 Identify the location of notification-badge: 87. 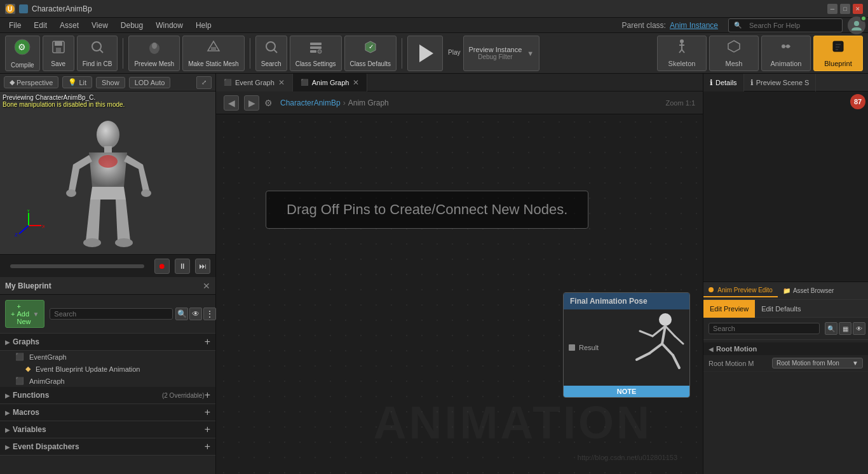
(858, 102).